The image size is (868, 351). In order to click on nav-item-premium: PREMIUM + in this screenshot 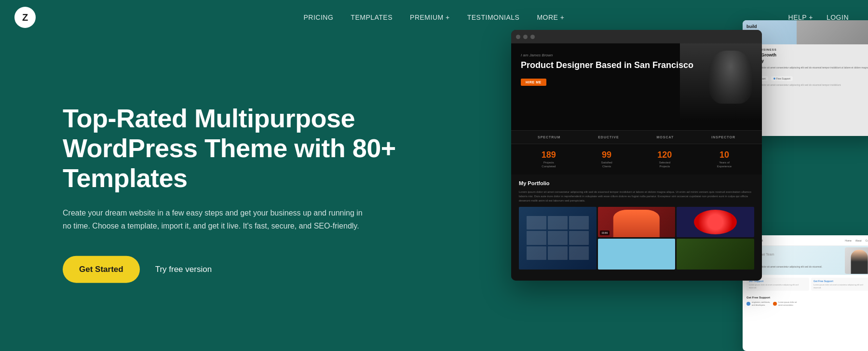, I will do `click(430, 17)`.